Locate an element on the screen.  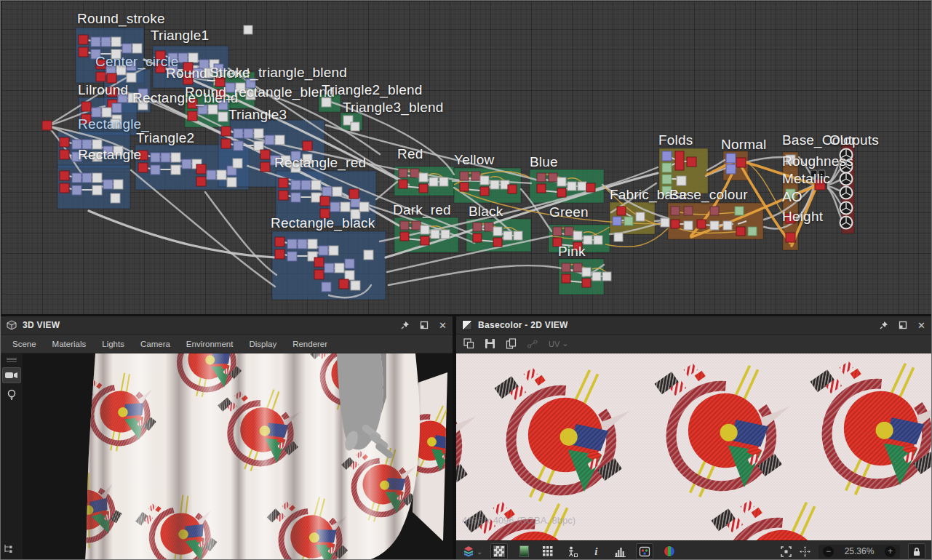
texture-resolution-label: 4096 x 4096 (RGBA, 8bpc) is located at coordinates (519, 521).